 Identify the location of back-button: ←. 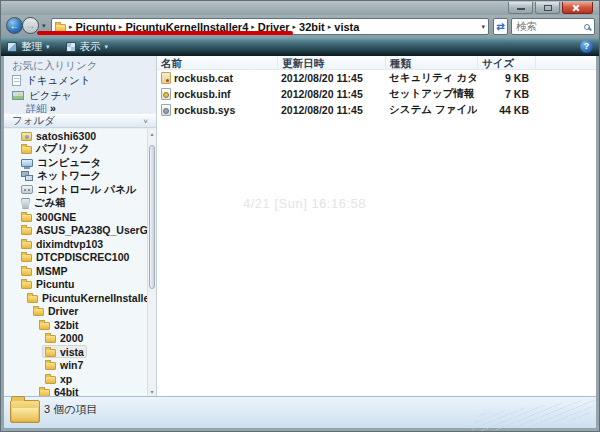
(14, 26).